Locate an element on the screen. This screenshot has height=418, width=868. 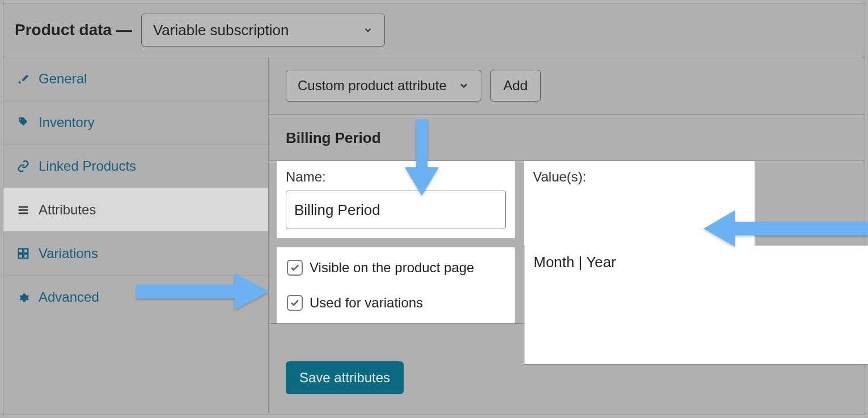
attribute-name-input is located at coordinates (396, 210).